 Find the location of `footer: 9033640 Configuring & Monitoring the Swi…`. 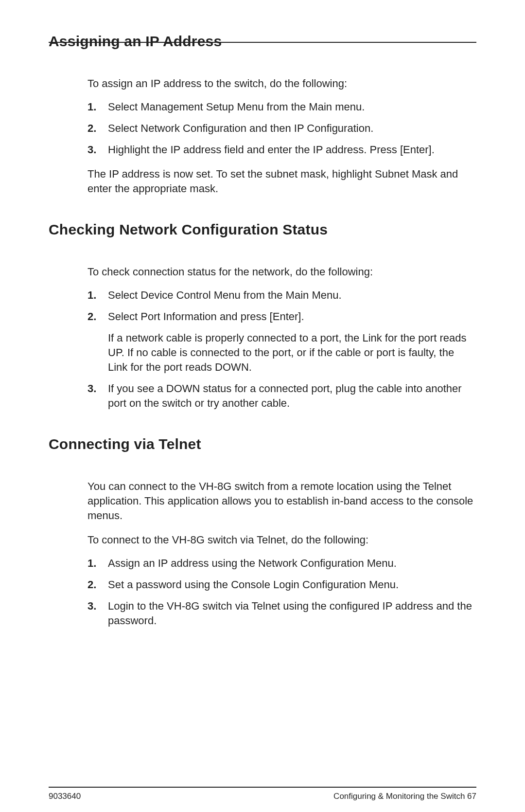

footer: 9033640 Configuring & Monitoring the Swi… is located at coordinates (262, 794).